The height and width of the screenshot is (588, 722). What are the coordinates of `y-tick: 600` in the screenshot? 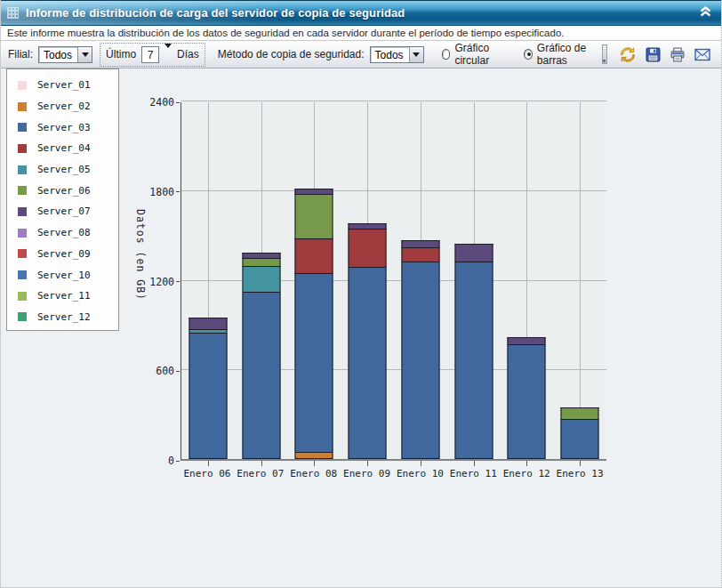 It's located at (156, 371).